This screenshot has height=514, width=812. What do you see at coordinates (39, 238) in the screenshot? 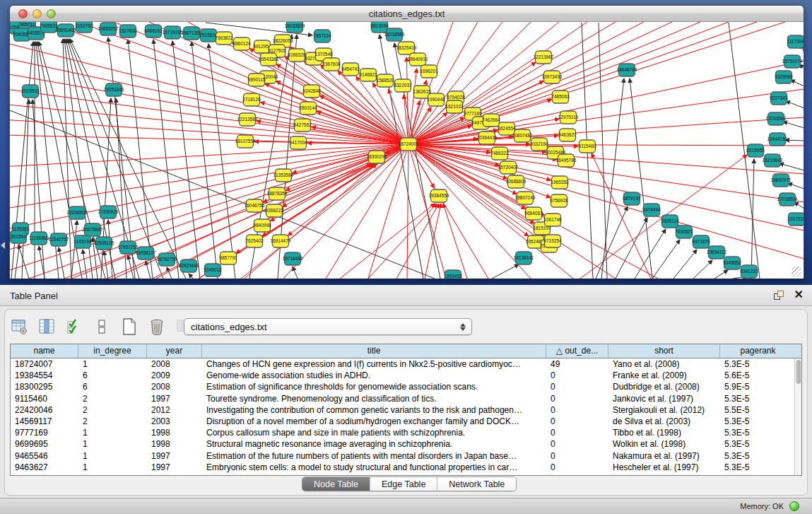
I see `graph-node: 11156869` at bounding box center [39, 238].